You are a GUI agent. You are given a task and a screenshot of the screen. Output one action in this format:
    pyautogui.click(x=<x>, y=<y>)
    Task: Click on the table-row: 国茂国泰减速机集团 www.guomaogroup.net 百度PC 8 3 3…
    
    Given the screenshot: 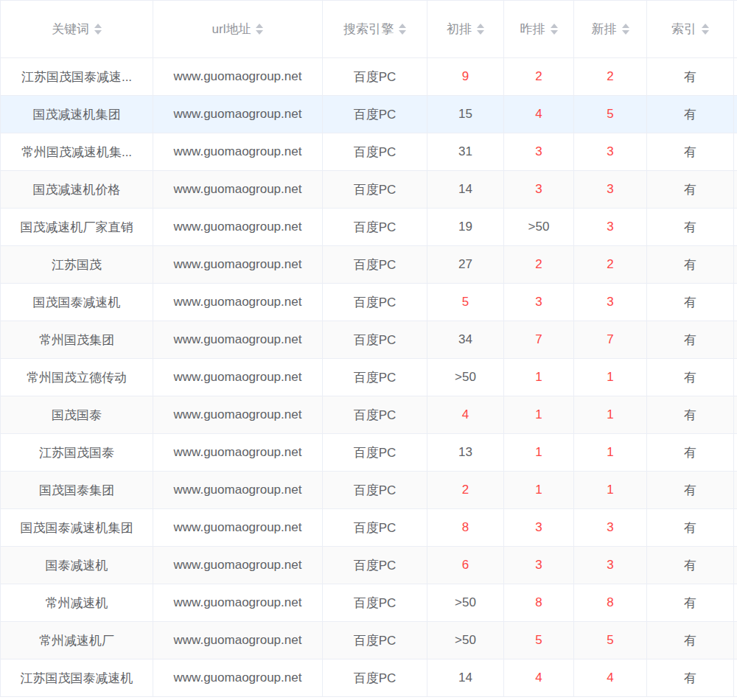 What is the action you would take?
    pyautogui.click(x=368, y=528)
    